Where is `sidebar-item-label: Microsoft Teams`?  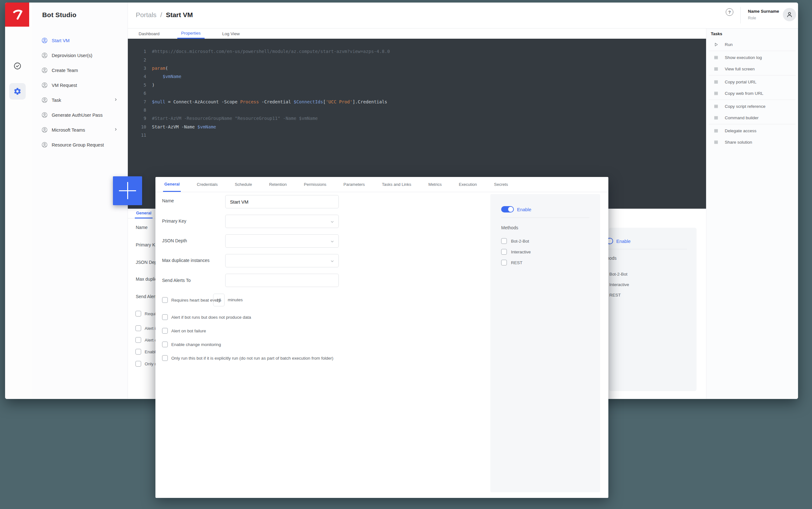 sidebar-item-label: Microsoft Teams is located at coordinates (69, 130).